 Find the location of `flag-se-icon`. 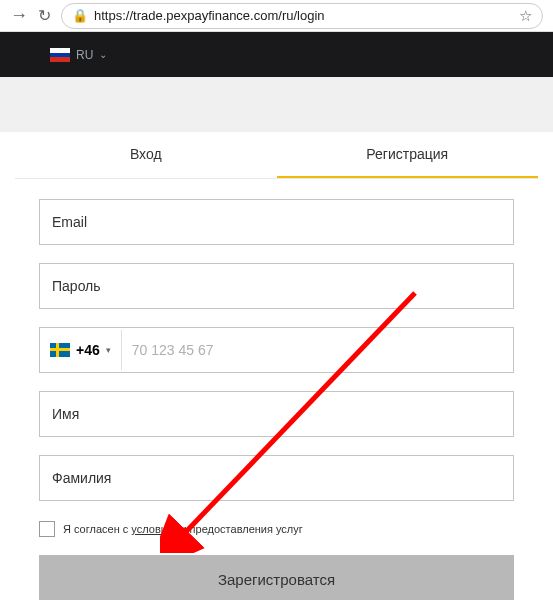

flag-se-icon is located at coordinates (60, 350).